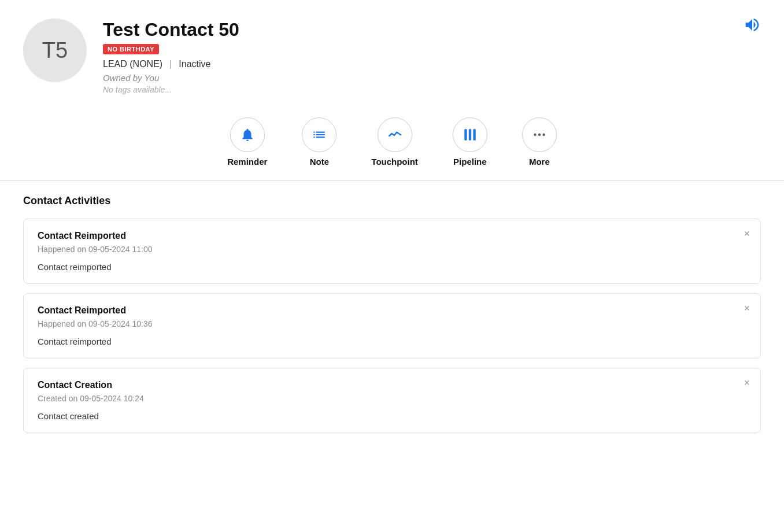 The height and width of the screenshot is (532, 784). What do you see at coordinates (392, 249) in the screenshot?
I see `activity-date: Happened on 09-05-2024 11:00` at bounding box center [392, 249].